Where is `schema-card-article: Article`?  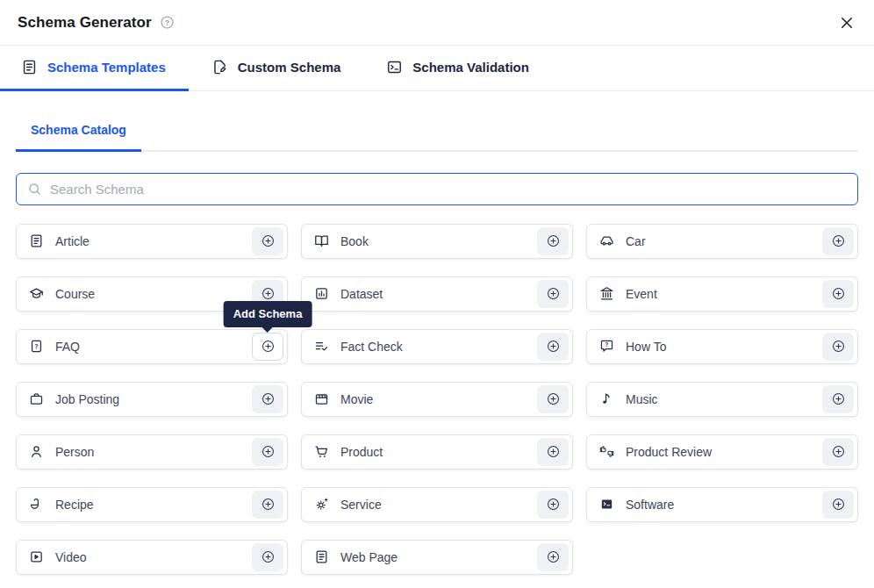
schema-card-article: Article is located at coordinates (152, 241).